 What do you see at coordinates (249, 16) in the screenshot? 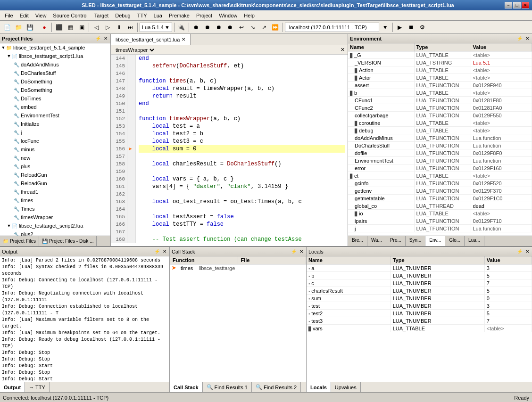
I see `menu-help: Help` at bounding box center [249, 16].